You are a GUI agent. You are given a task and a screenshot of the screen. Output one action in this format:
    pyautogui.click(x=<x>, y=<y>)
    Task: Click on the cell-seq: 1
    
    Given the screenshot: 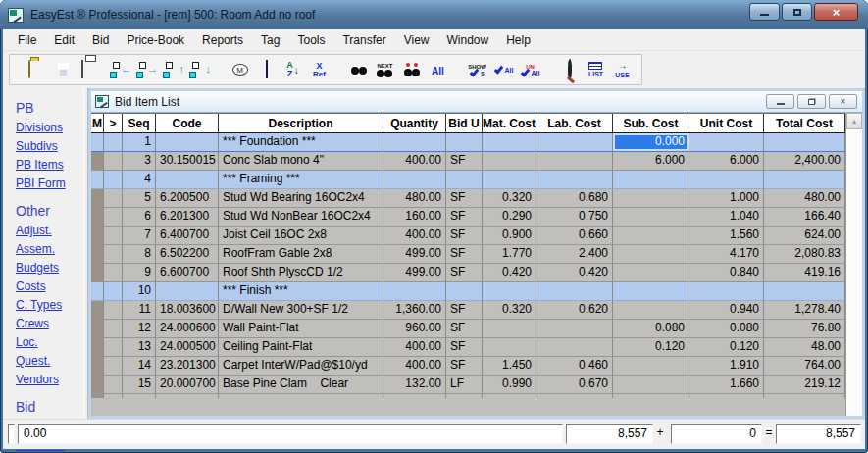 What is the action you would take?
    pyautogui.click(x=139, y=143)
    